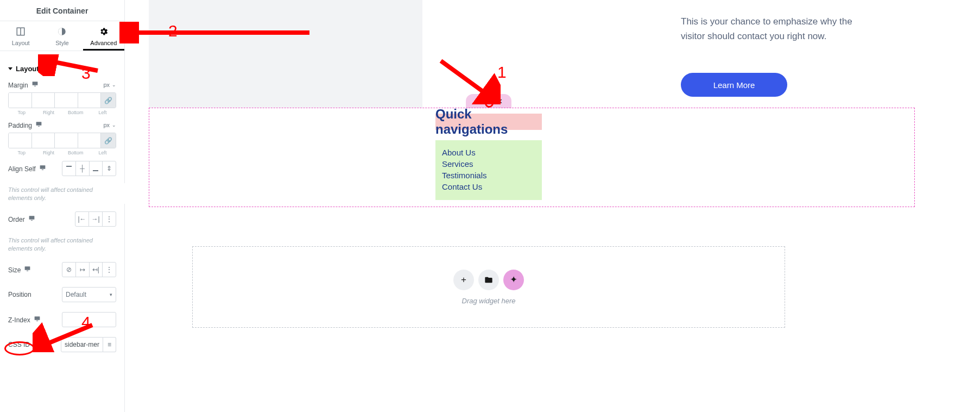 The image size is (980, 412). I want to click on promo-text: This is your chance to emphasize why the…, so click(768, 29).